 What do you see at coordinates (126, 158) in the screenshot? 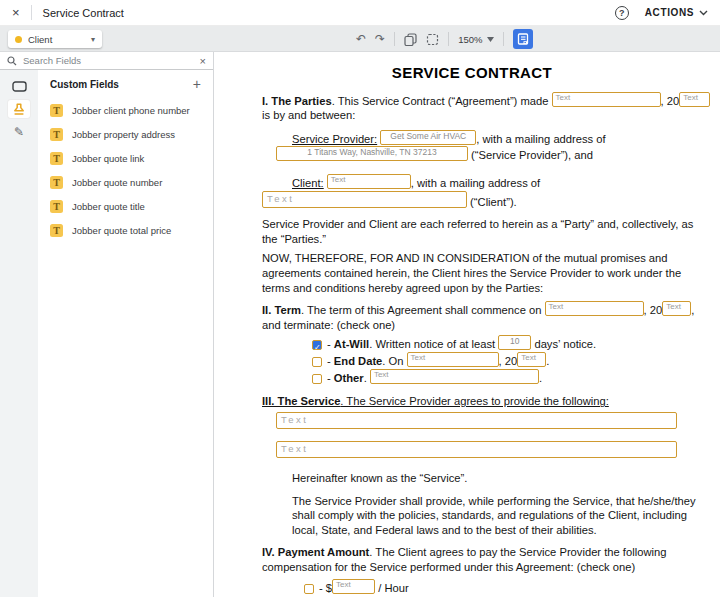
I see `list-item: T Jobber quote link` at bounding box center [126, 158].